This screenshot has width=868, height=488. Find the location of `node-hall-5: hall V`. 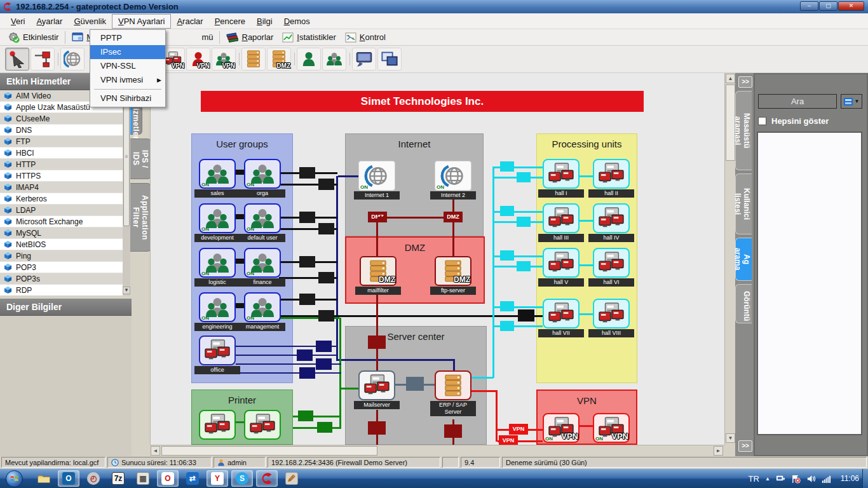

node-hall-5: hall V is located at coordinates (561, 267).